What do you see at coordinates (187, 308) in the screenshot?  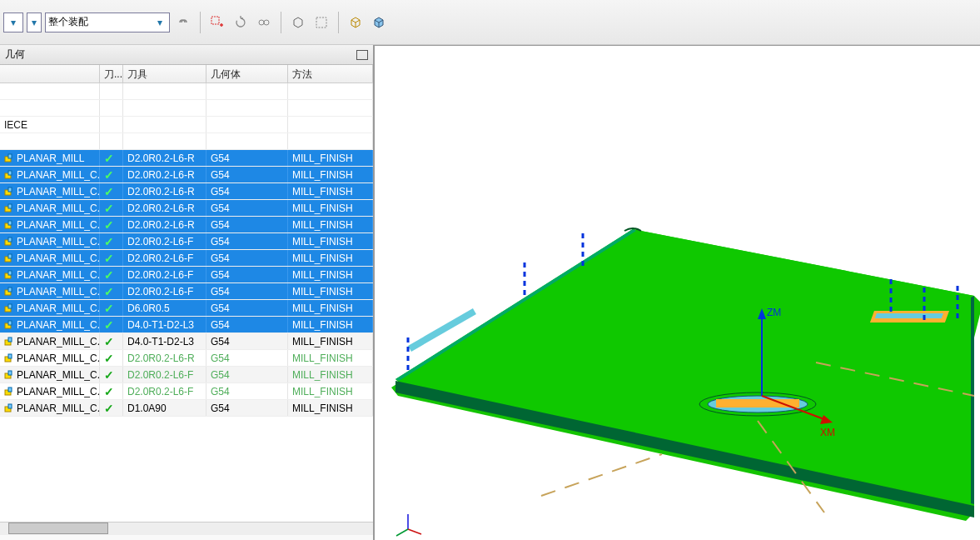 I see `operation-row: PLANAR_MILL_C...✓D6.0R0.5G54MILL_FINISH` at bounding box center [187, 308].